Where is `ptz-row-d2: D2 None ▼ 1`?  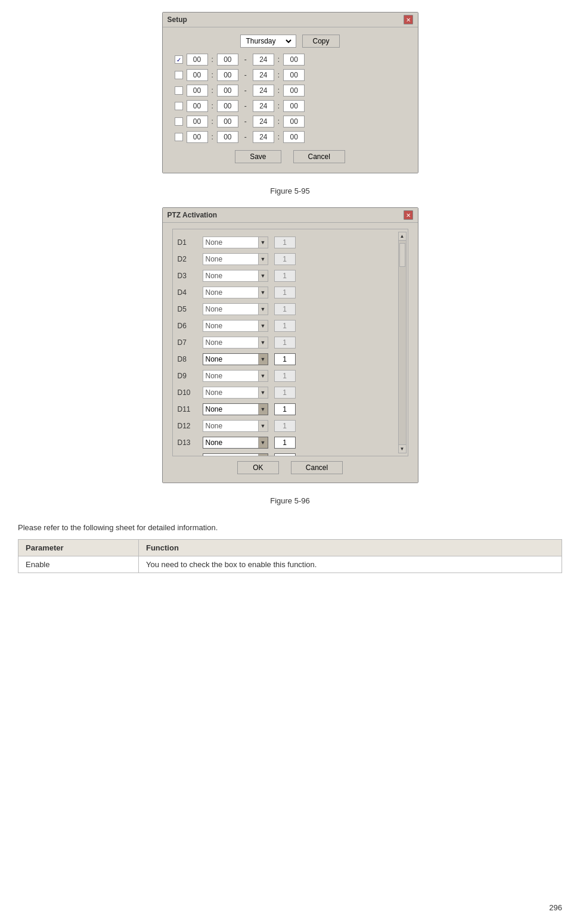 ptz-row-d2: D2 None ▼ 1 is located at coordinates (290, 259).